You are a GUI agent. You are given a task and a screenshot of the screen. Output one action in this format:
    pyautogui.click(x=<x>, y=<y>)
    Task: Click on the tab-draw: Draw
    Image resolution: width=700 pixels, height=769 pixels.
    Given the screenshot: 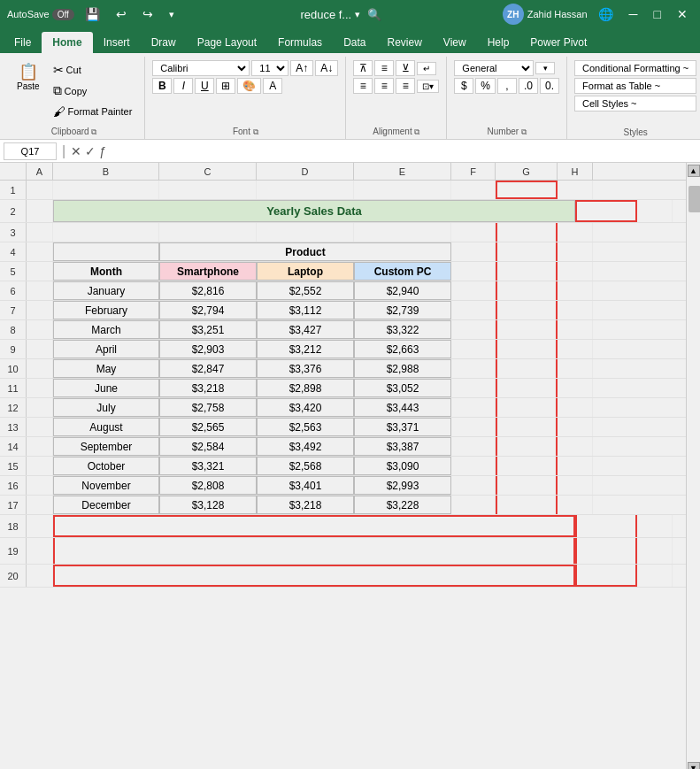 What is the action you would take?
    pyautogui.click(x=164, y=42)
    